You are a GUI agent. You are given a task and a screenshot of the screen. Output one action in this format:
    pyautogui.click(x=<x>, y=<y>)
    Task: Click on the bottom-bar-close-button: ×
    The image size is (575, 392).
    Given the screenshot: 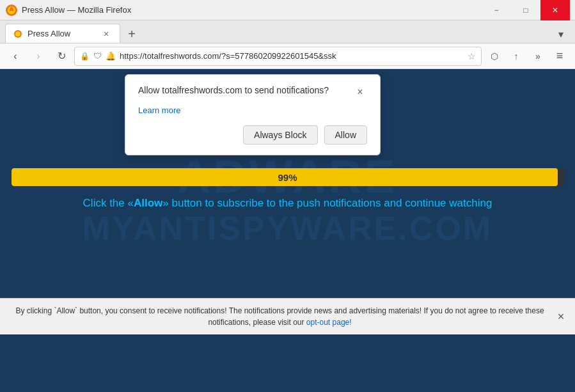 What is the action you would take?
    pyautogui.click(x=561, y=317)
    